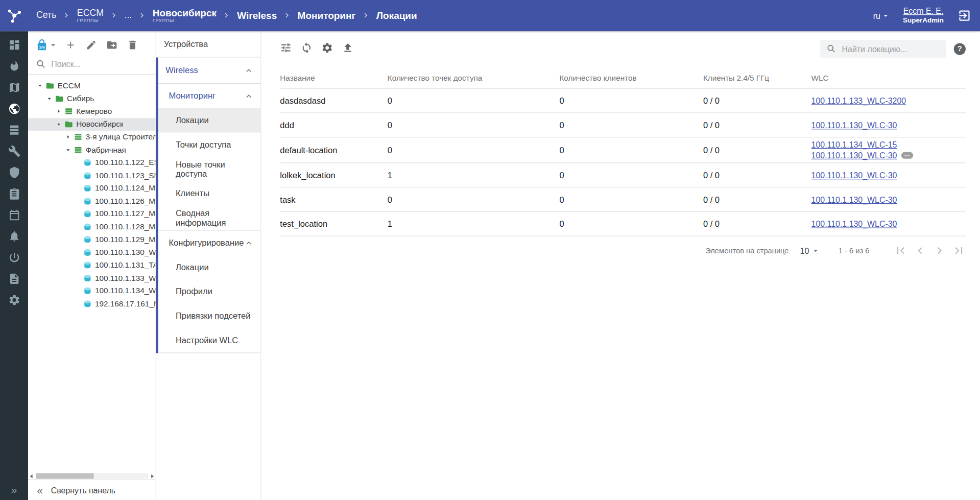 Image resolution: width=980 pixels, height=500 pixels. I want to click on table-row: dasdasdasd000 / 0100.110.1.133_WLC-3200, so click(623, 101).